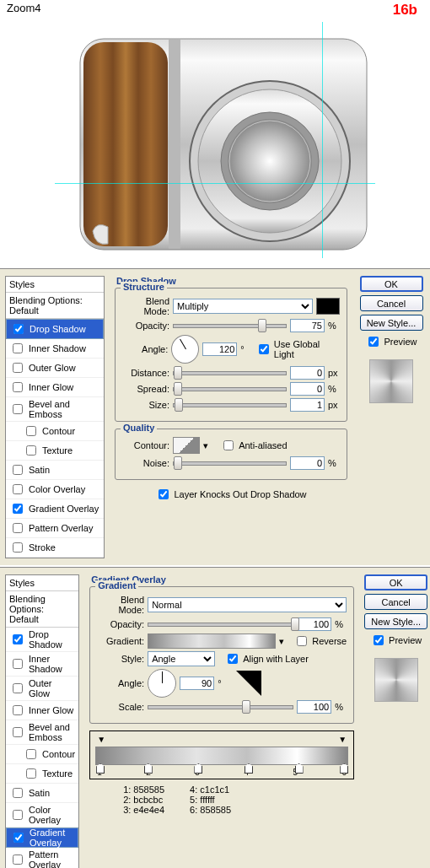 The image size is (430, 868). Describe the element at coordinates (247, 605) in the screenshot. I see `blend-mode-select: Normal` at that location.